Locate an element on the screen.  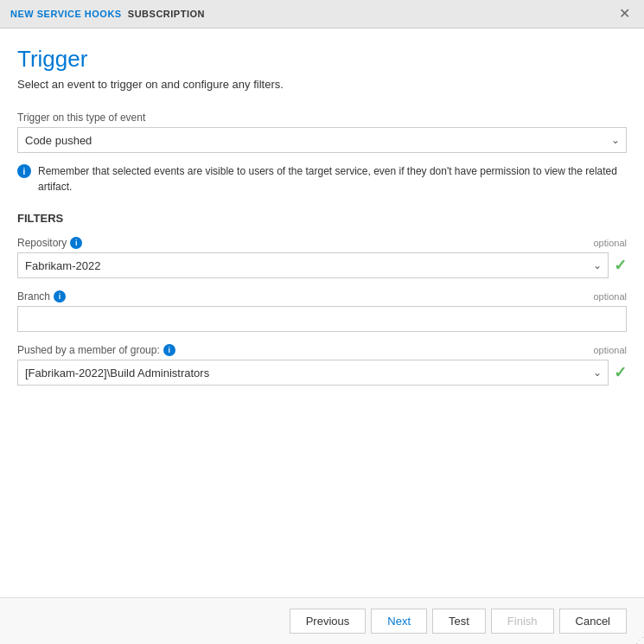
filter-repository-label-text: Repository is located at coordinates (41, 243).